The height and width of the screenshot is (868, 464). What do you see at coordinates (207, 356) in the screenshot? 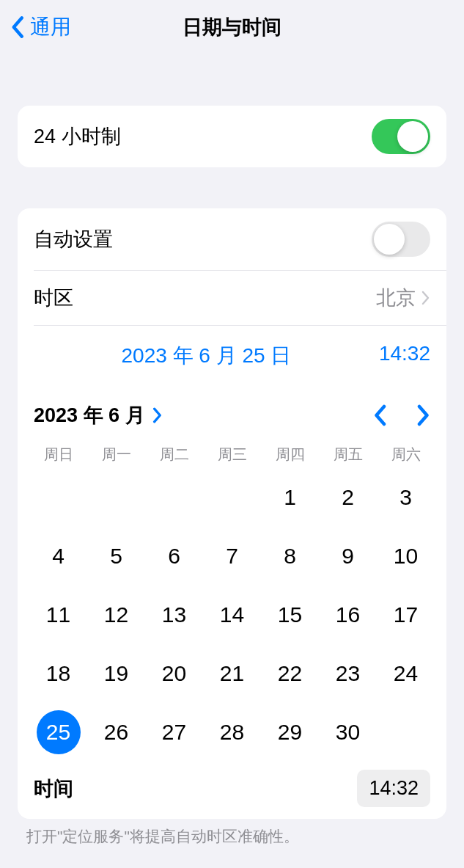
I see `selected-date: 2023 年 6 月 25 日` at bounding box center [207, 356].